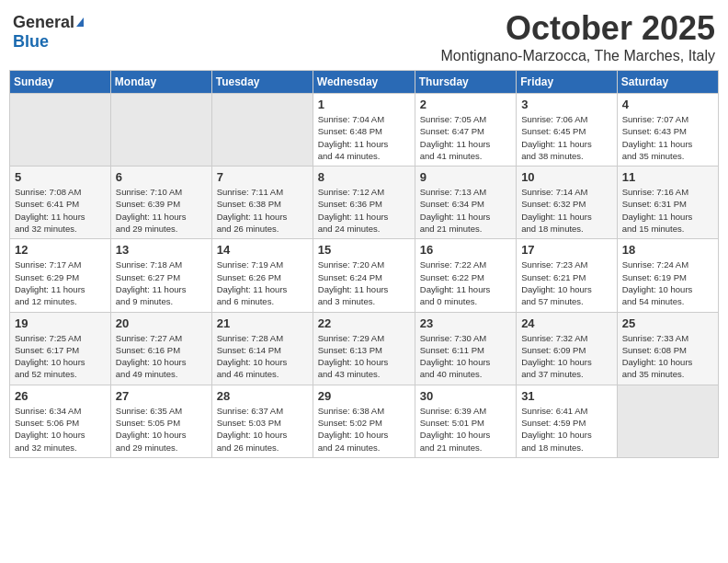 The image size is (728, 563). I want to click on day-info: Sunrise: 6:35 AM Sunset: 5:05 PM Dayligh…, so click(162, 429).